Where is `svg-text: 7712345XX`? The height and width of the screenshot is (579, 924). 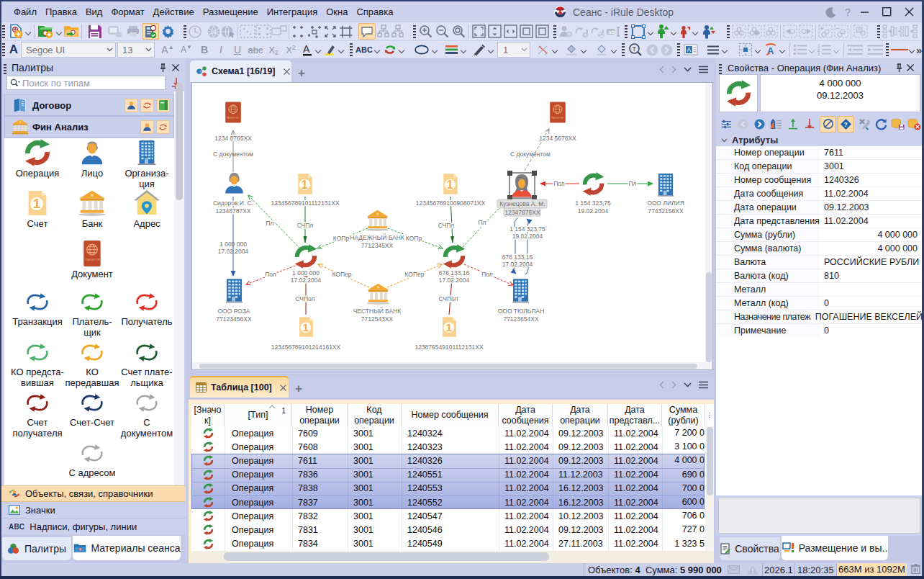
svg-text: 7712345XX is located at coordinates (377, 246).